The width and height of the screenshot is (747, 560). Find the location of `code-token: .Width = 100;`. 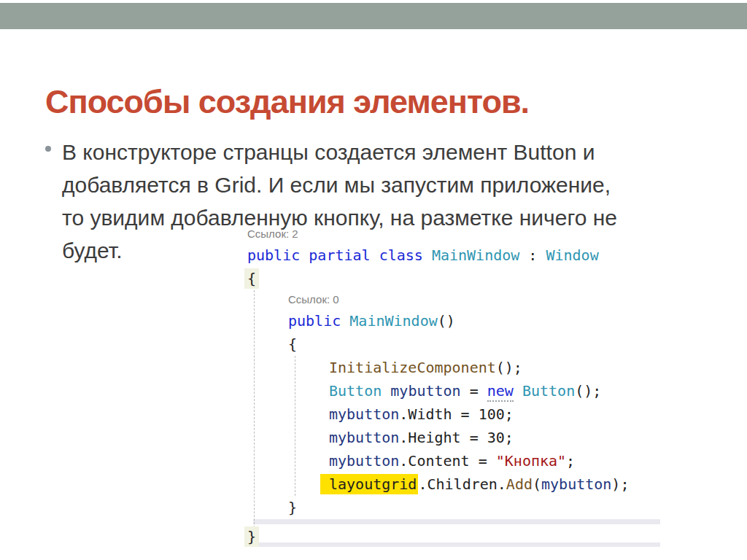

code-token: .Width = 100; is located at coordinates (457, 414).